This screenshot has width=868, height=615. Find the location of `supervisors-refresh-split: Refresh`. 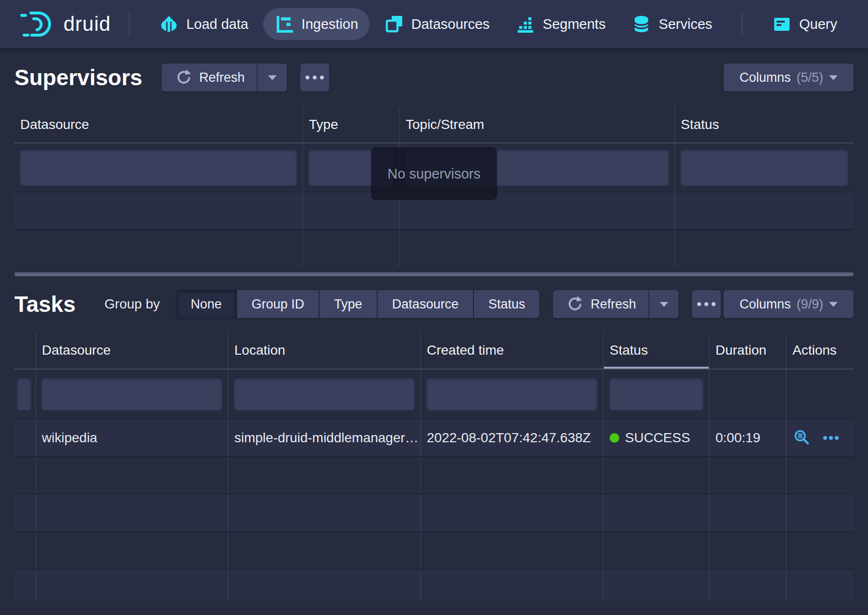

supervisors-refresh-split: Refresh is located at coordinates (224, 77).